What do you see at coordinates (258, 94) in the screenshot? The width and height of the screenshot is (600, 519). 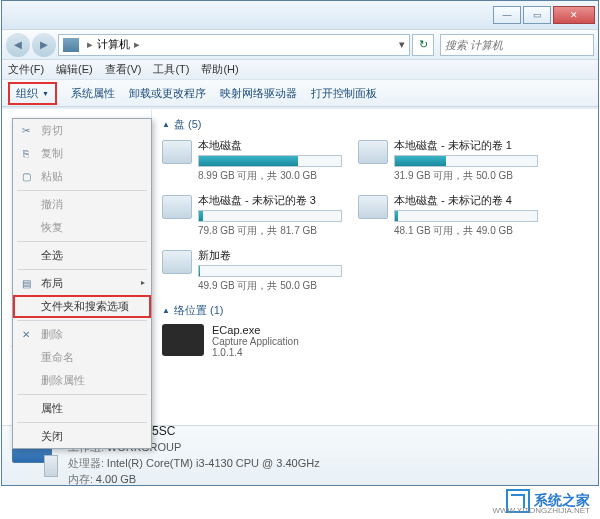 I see `map-drive-button: 映射网络驱动器` at bounding box center [258, 94].